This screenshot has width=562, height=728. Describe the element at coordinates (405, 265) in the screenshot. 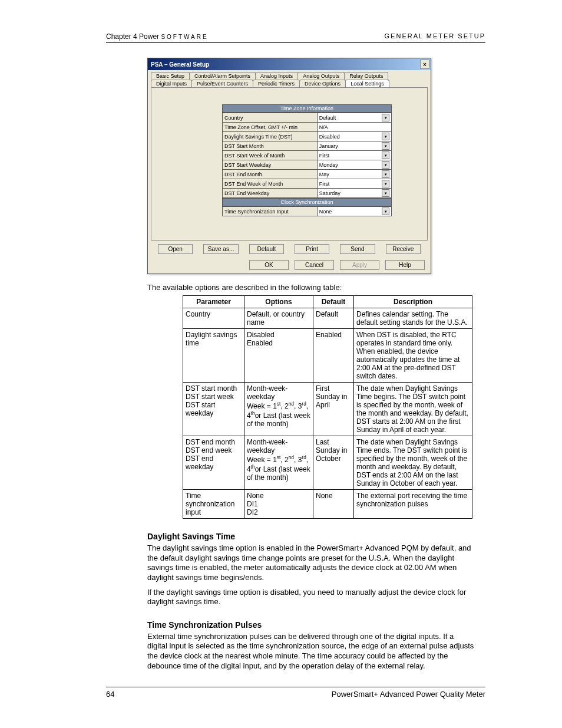

I see `help-button: Help` at that location.